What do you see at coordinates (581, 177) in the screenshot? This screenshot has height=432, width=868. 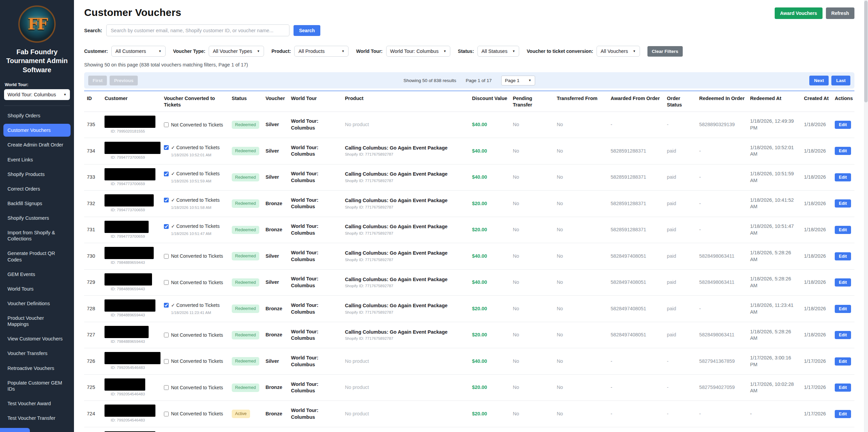 I see `transferred-from: No` at bounding box center [581, 177].